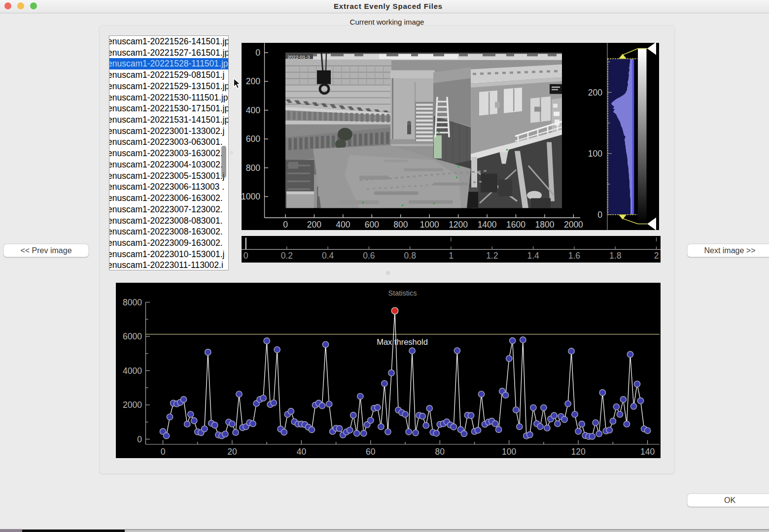  Describe the element at coordinates (578, 452) in the screenshot. I see `svg-text: 120` at that location.